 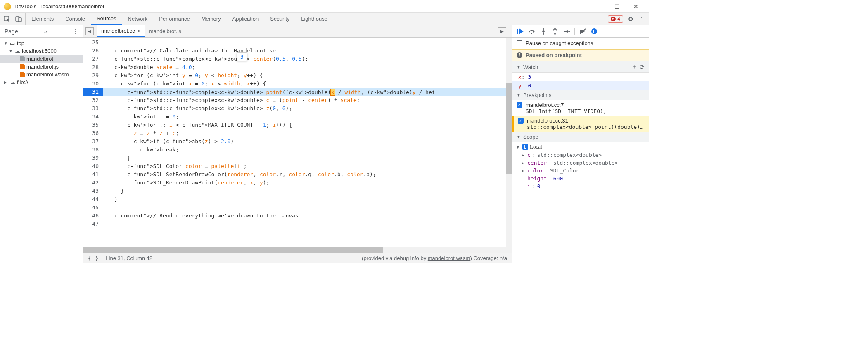 I want to click on navigator-menu-icon: ⋮, so click(x=76, y=31).